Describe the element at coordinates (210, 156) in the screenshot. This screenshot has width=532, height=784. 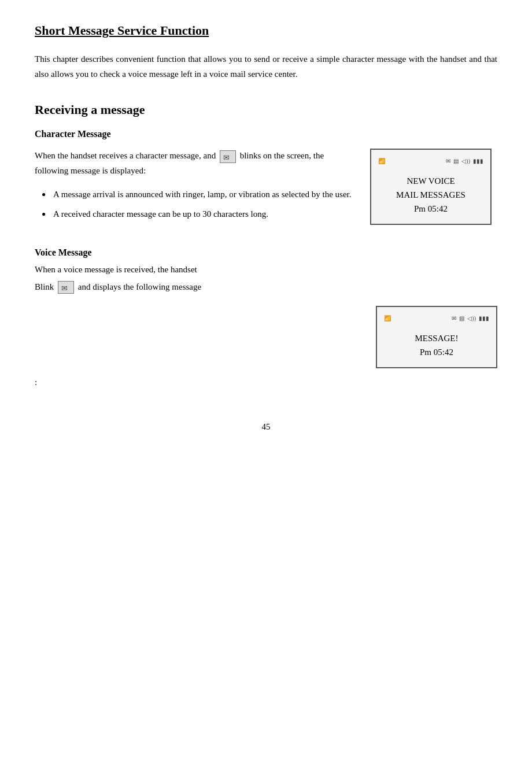
I see `and-text: and` at that location.